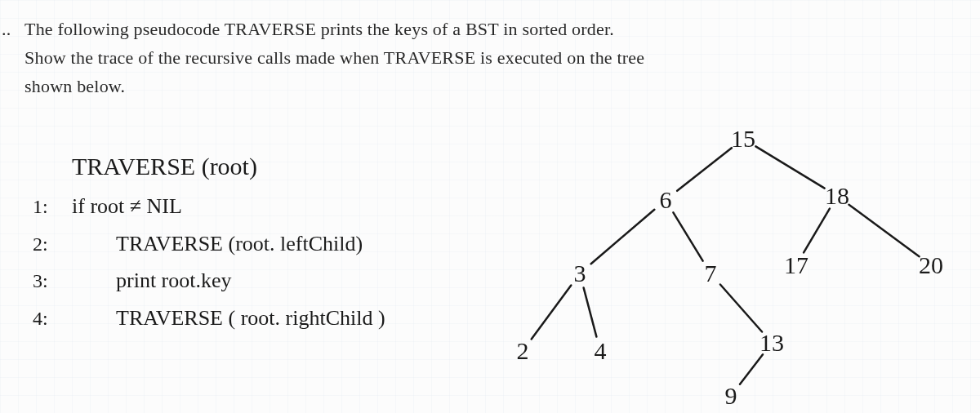 This screenshot has height=413, width=980. What do you see at coordinates (772, 343) in the screenshot?
I see `tree-node-13: 13` at bounding box center [772, 343].